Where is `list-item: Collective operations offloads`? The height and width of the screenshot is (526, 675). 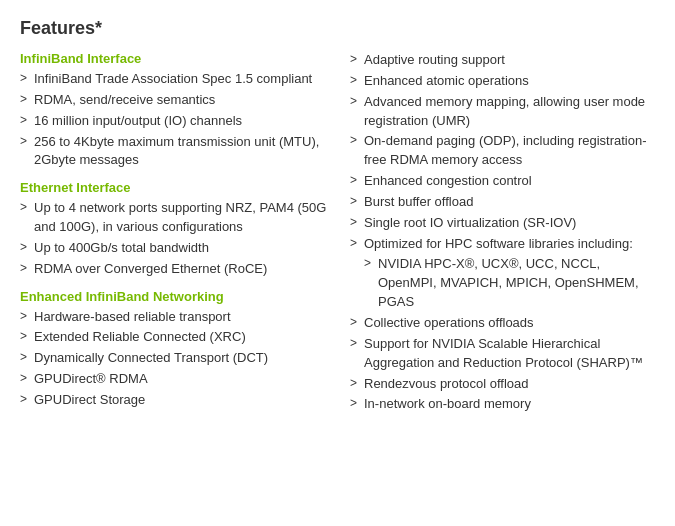 list-item: Collective operations offloads is located at coordinates (502, 324).